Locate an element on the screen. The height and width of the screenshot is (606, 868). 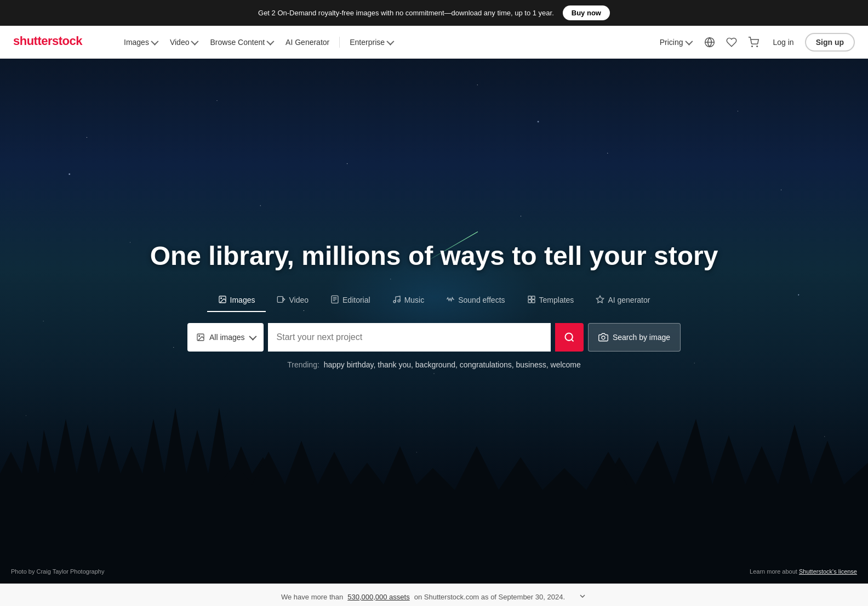
nav-enterprise: Enterprise is located at coordinates (371, 42).